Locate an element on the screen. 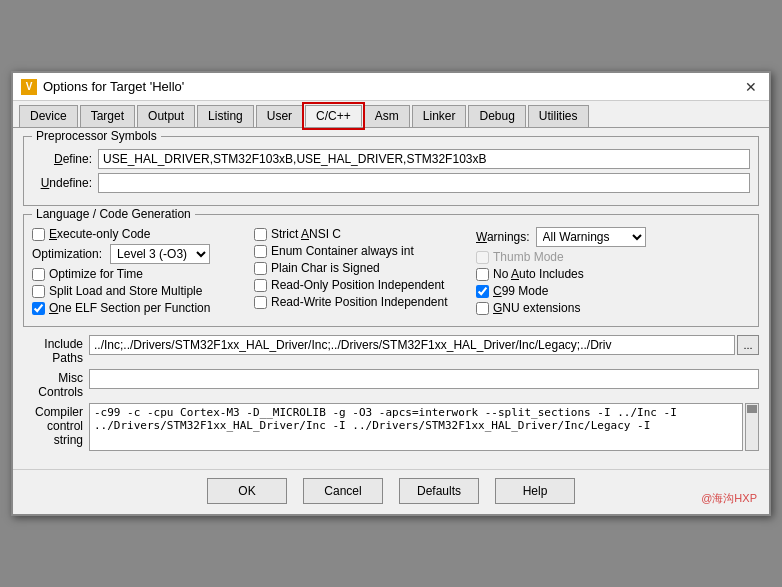  plain-char-row: Plain Char is Signed is located at coordinates (364, 268).